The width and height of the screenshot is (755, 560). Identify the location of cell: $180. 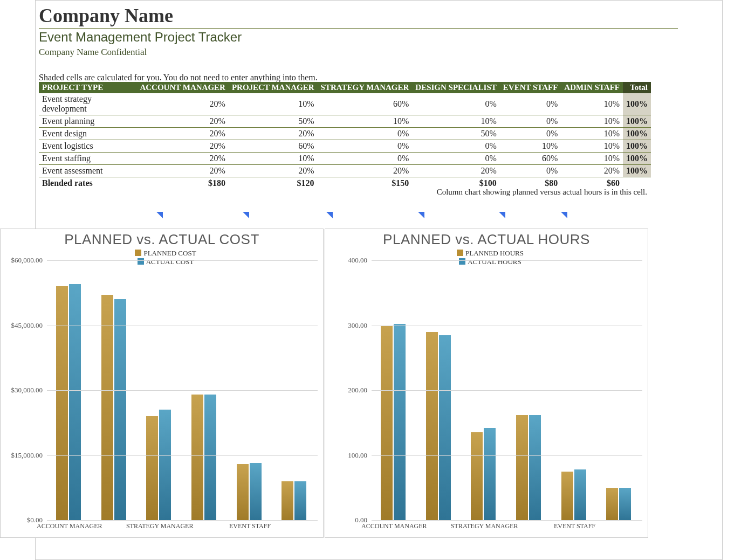
(182, 183).